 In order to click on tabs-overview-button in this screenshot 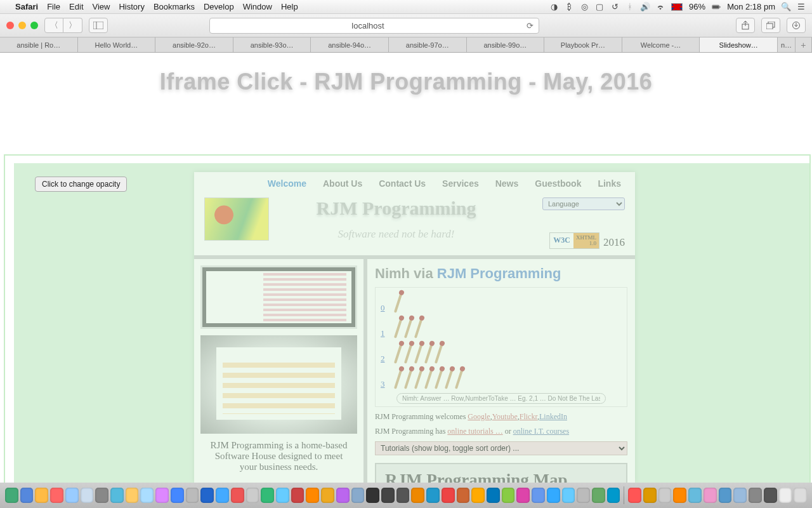, I will do `click(771, 25)`.